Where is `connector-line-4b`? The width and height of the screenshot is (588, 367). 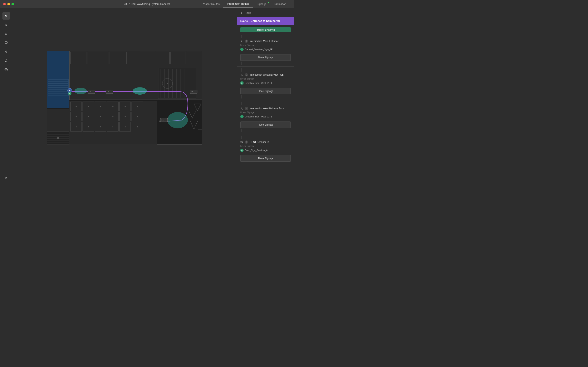
connector-line-4b is located at coordinates (242, 137).